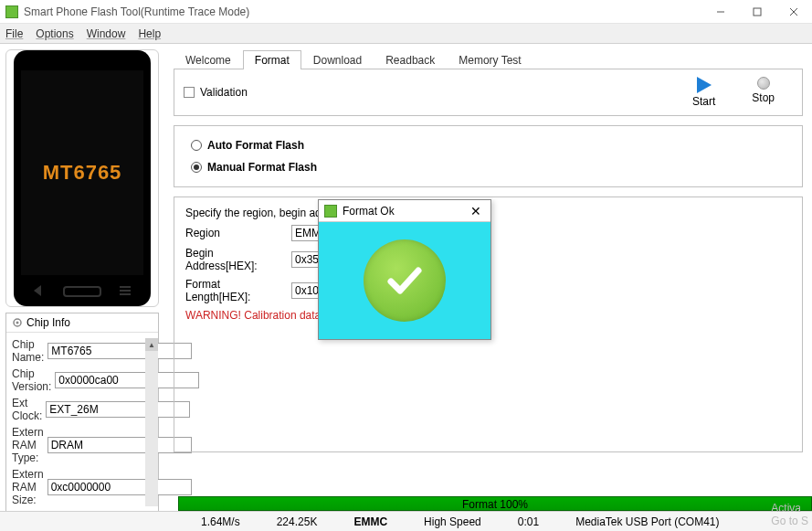 Image resolution: width=812 pixels, height=531 pixels. I want to click on titlebar: Smart Phone Flash Tool(Runtime Trace Mod…, so click(406, 12).